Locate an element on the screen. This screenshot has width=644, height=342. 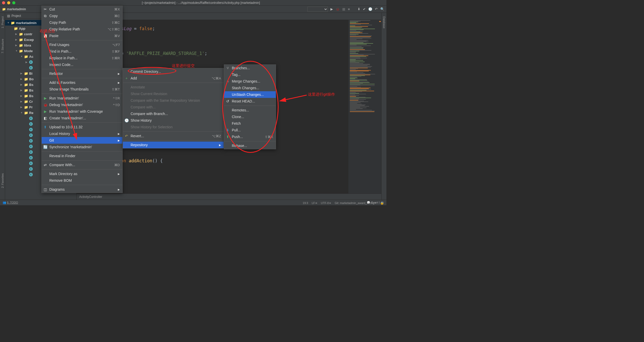
menu-show-thumbnails: Show Image Thumbnails⇧⌘T is located at coordinates (82, 89).